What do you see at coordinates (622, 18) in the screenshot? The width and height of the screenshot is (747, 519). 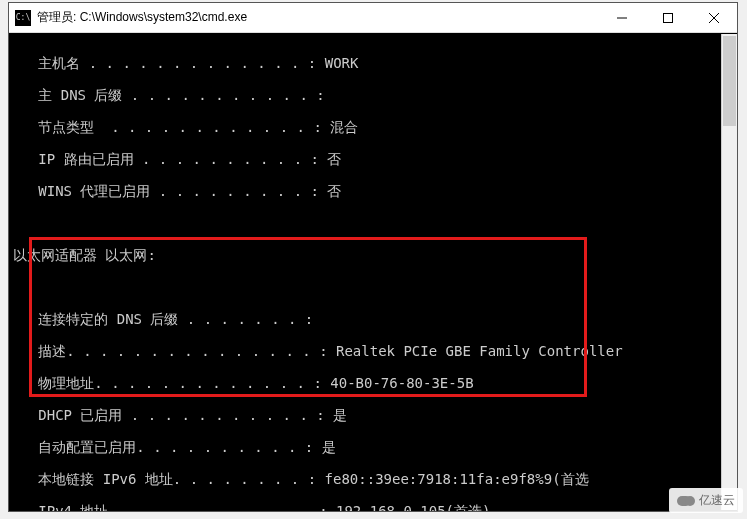 I see `minimize-button` at bounding box center [622, 18].